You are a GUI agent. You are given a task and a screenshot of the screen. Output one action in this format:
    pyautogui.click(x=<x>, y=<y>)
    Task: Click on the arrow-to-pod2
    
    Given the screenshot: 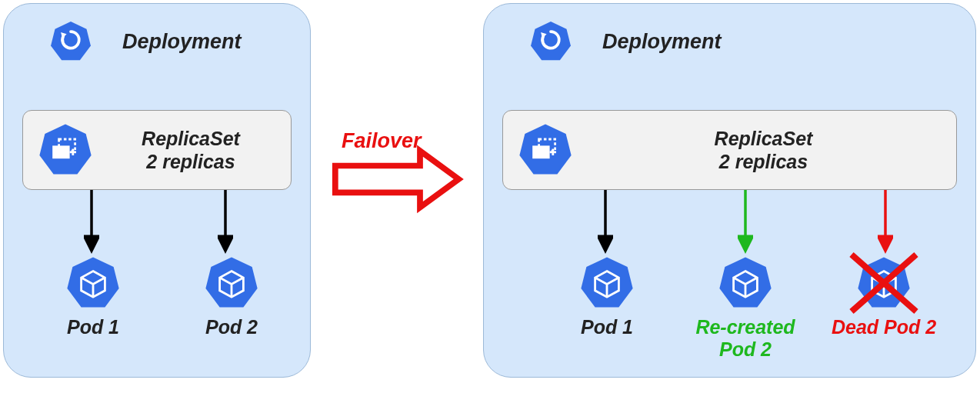 What is the action you would take?
    pyautogui.click(x=225, y=223)
    